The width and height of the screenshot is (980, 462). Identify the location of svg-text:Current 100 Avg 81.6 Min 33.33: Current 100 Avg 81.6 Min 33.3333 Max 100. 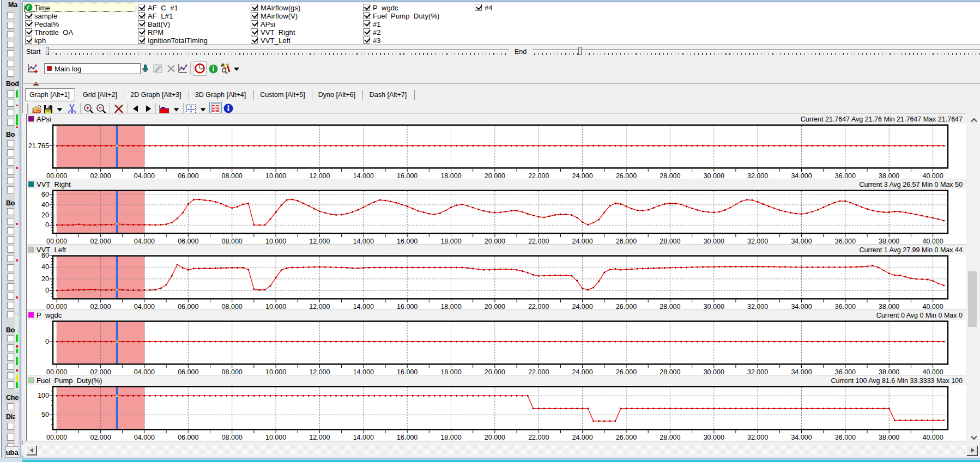
(897, 381).